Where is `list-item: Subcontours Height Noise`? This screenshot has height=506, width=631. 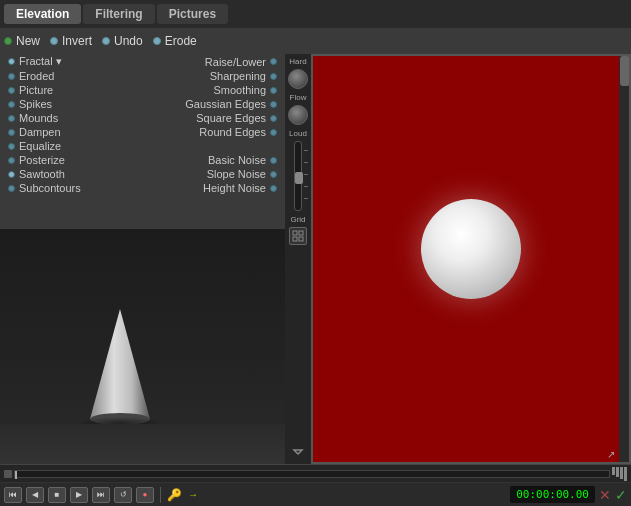
list-item: Subcontours Height Noise is located at coordinates (142, 188).